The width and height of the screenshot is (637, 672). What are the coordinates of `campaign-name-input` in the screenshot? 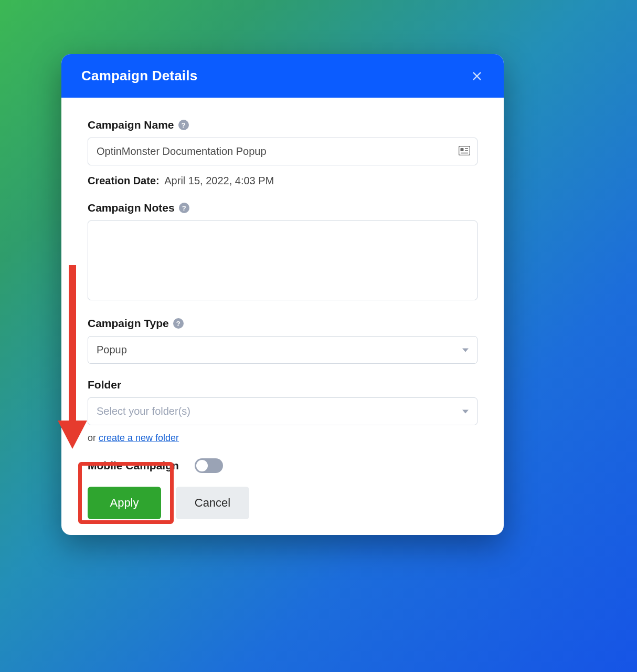 It's located at (282, 151).